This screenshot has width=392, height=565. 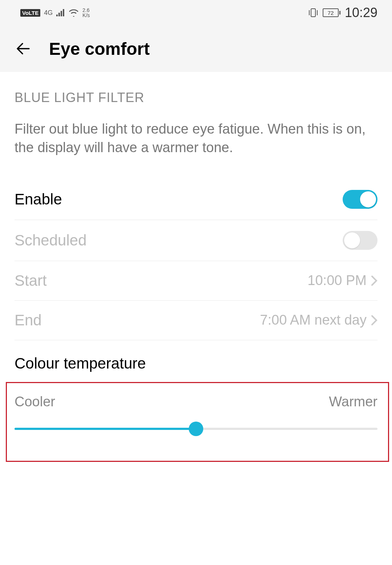 What do you see at coordinates (48, 13) in the screenshot?
I see `network-type-icon: 4G` at bounding box center [48, 13].